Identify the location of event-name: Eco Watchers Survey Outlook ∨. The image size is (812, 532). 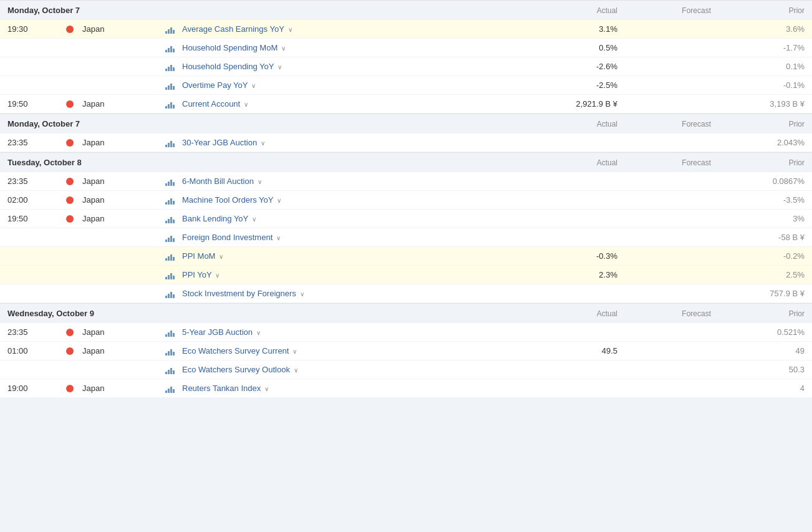
(353, 369).